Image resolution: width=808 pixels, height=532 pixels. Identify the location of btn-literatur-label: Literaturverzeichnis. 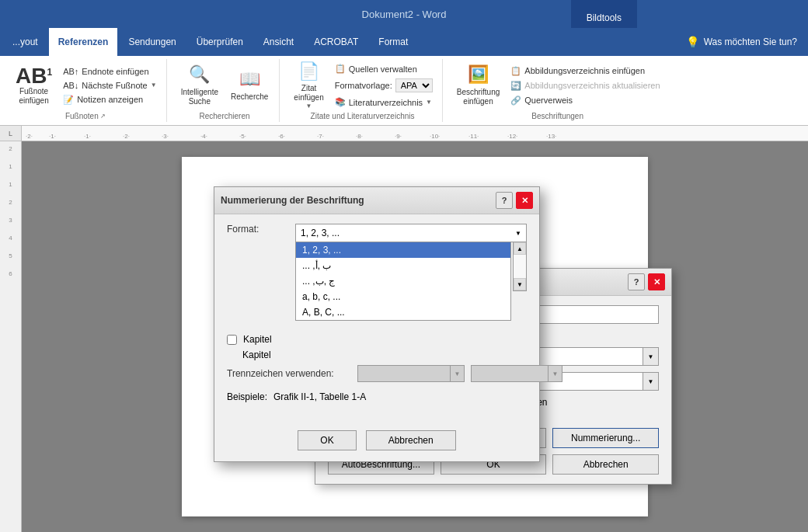
(385, 103).